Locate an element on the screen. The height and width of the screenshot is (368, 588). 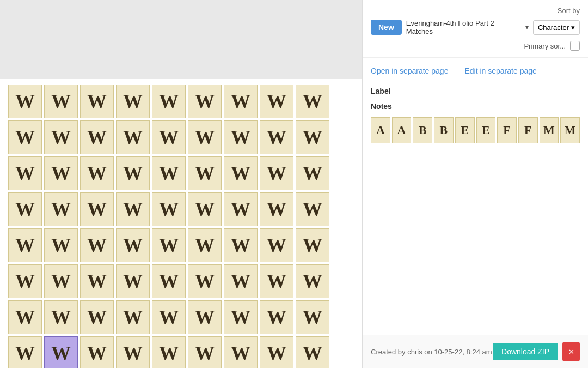
dropdown-arrow-icon: ▾ is located at coordinates (527, 27).